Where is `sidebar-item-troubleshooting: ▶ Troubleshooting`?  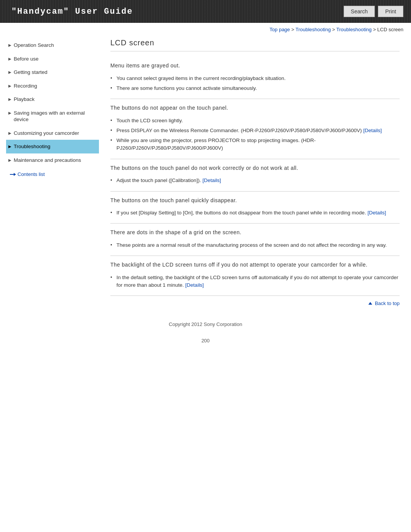
sidebar-item-troubleshooting: ▶ Troubleshooting is located at coordinates (53, 147).